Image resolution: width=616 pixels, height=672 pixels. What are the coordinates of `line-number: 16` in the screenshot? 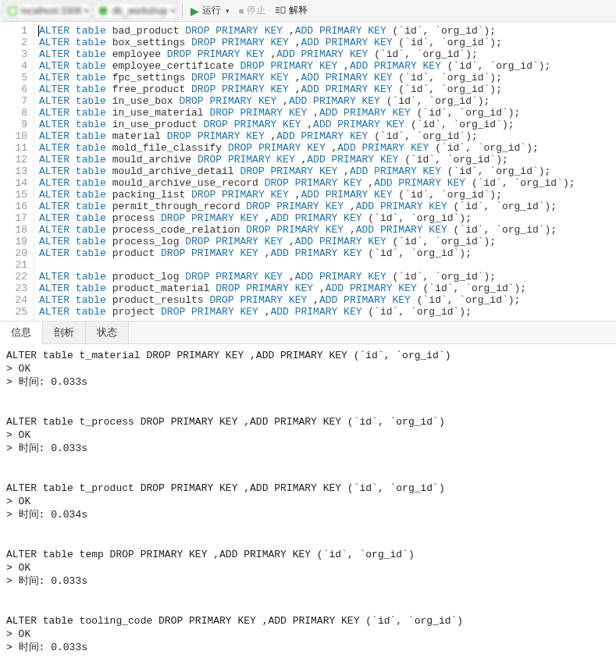 It's located at (16, 206).